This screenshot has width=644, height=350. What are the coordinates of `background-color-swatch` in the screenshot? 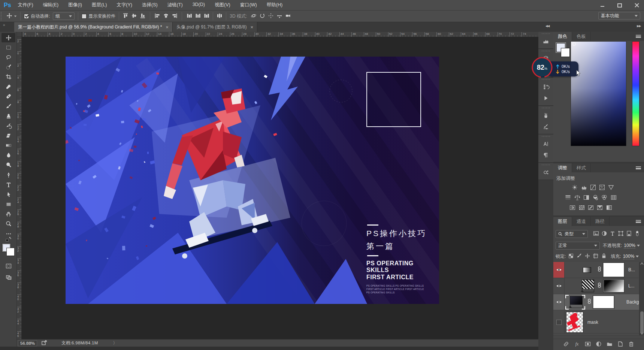 It's located at (565, 52).